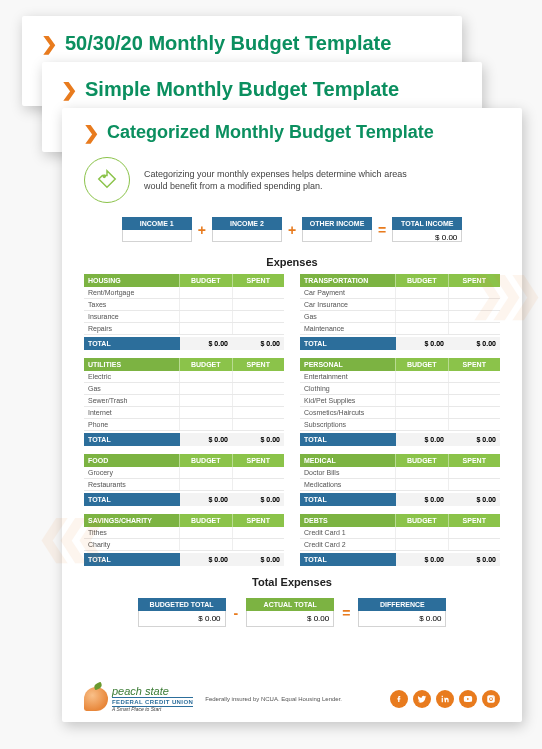 The width and height of the screenshot is (542, 749). Describe the element at coordinates (491, 699) in the screenshot. I see `instagram-icon` at that location.